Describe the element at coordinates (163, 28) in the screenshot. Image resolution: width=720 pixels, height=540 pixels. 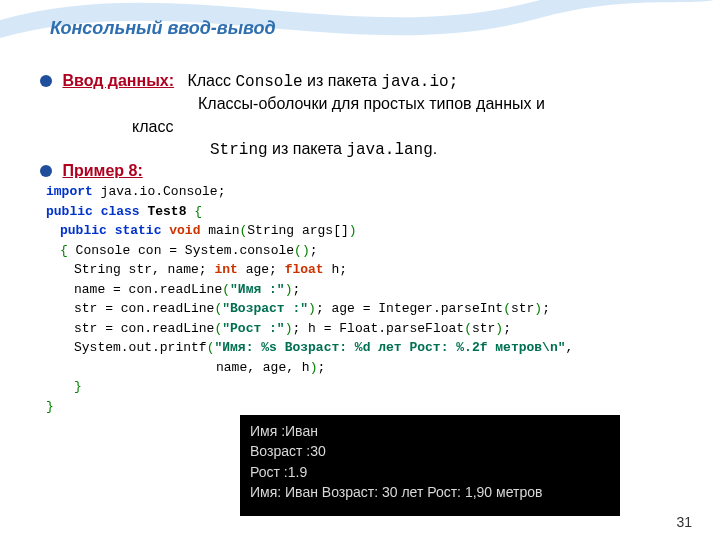
I see `slide-title: Консольный ввод-вывод` at that location.